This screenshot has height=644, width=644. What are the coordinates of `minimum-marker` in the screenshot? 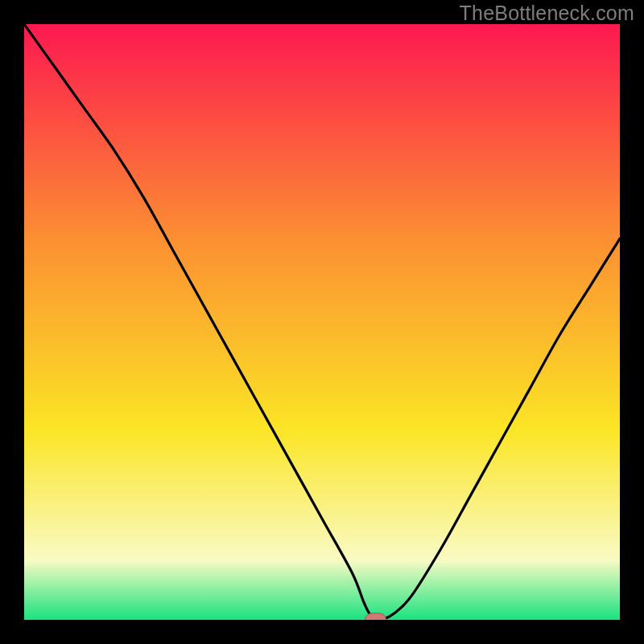 It's located at (376, 617).